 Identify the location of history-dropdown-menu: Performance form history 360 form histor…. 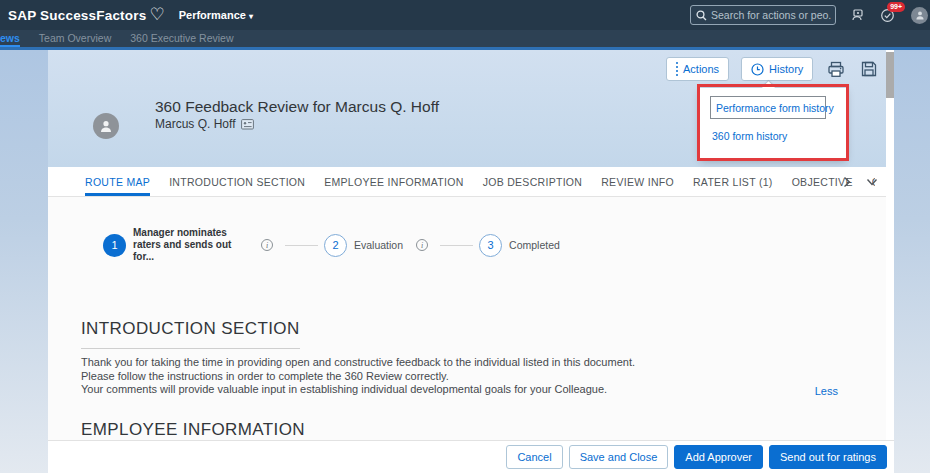
(773, 123).